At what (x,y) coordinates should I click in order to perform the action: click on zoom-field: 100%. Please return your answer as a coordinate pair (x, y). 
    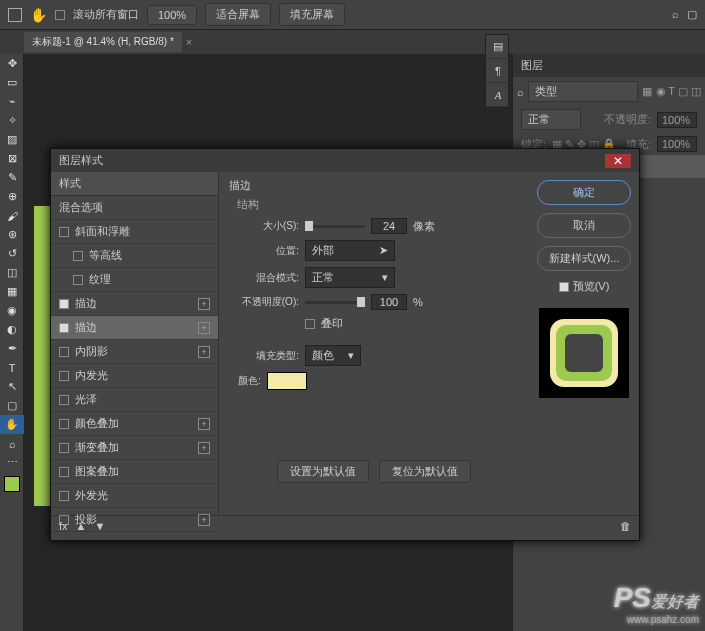
    Looking at the image, I should click on (172, 15).